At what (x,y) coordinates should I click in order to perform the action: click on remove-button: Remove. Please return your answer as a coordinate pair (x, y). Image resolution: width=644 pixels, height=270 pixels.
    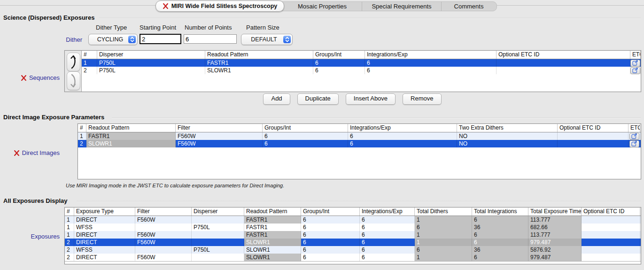
    Looking at the image, I should click on (422, 99).